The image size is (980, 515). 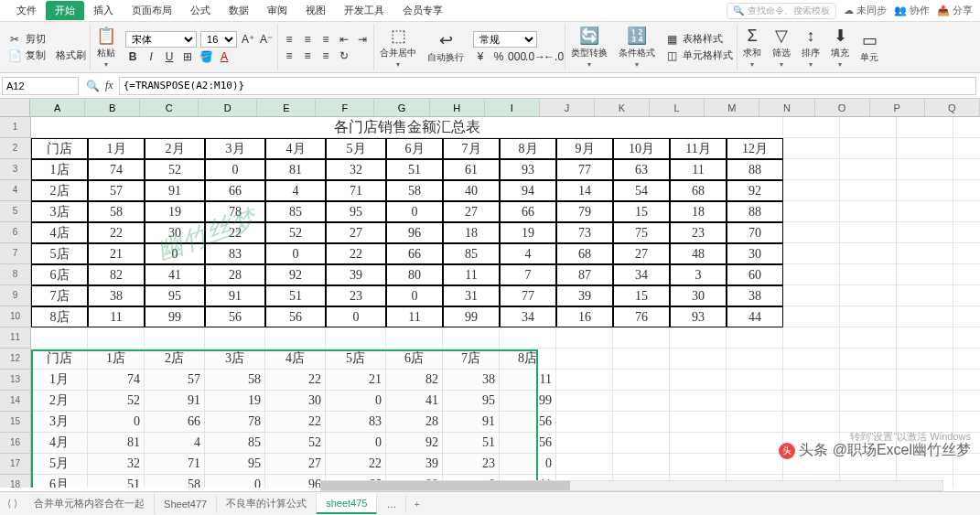 What do you see at coordinates (585, 254) in the screenshot?
I see `cell: 68` at bounding box center [585, 254].